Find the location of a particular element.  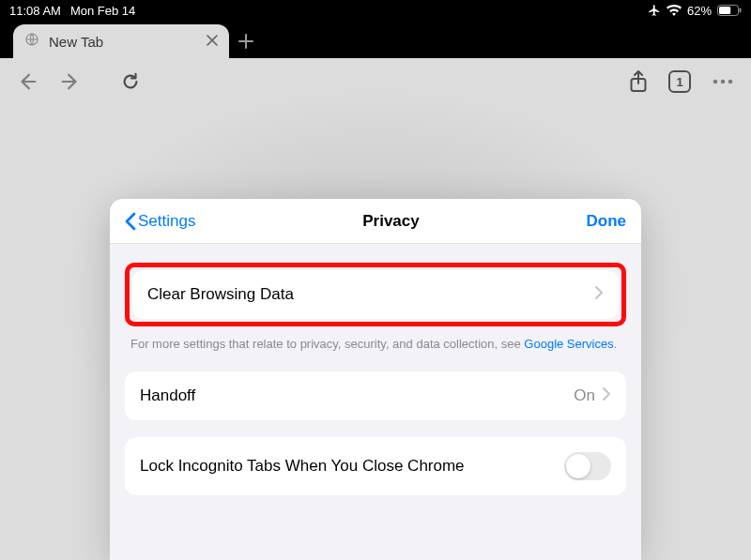

lock-incognito-label: Lock Incognito Tabs When You Close Chrom… is located at coordinates (302, 466).